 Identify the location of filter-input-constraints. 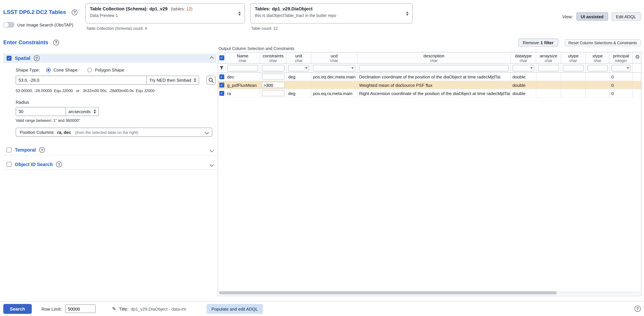
(273, 68).